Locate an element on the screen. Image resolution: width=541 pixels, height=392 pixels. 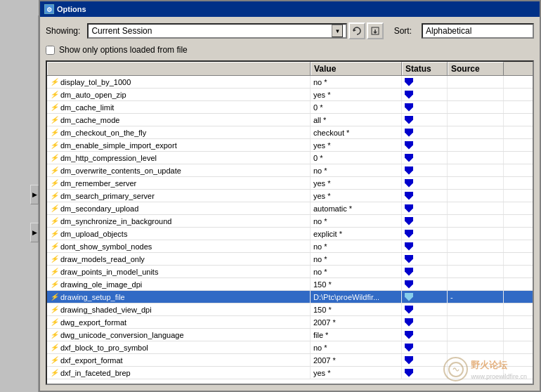
table-row: ⚡drawing_shaded_view_dpi150 * is located at coordinates (289, 310).